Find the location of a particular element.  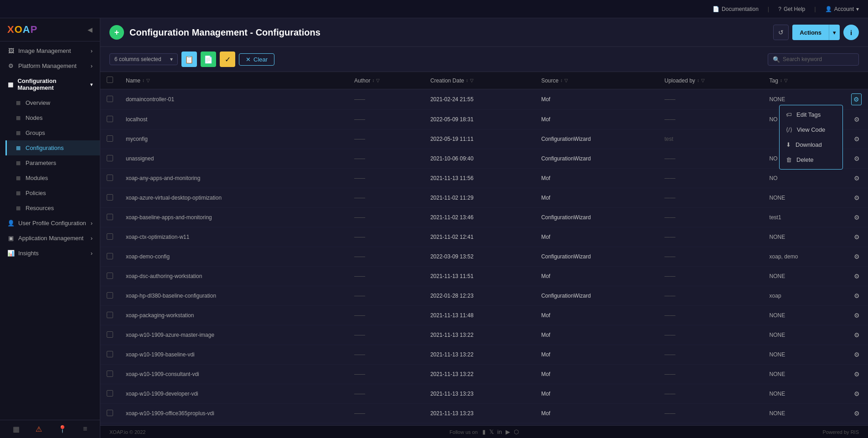

creation-date-sort-icon: ↕ is located at coordinates (467, 80).